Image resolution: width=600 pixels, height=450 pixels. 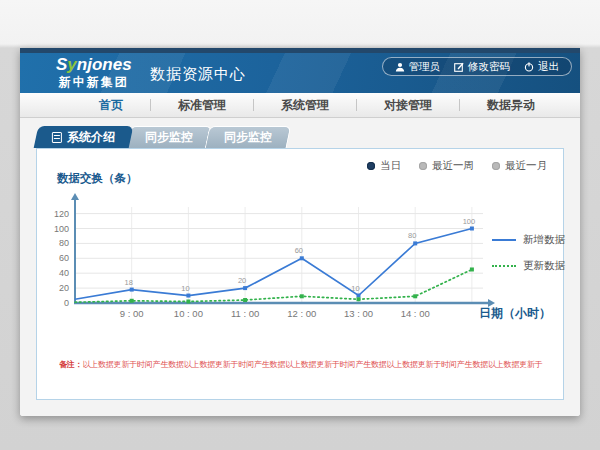 I want to click on main-navigation: 首页 标准管理 系统管理 对接管理 数据异动, so click(x=300, y=106).